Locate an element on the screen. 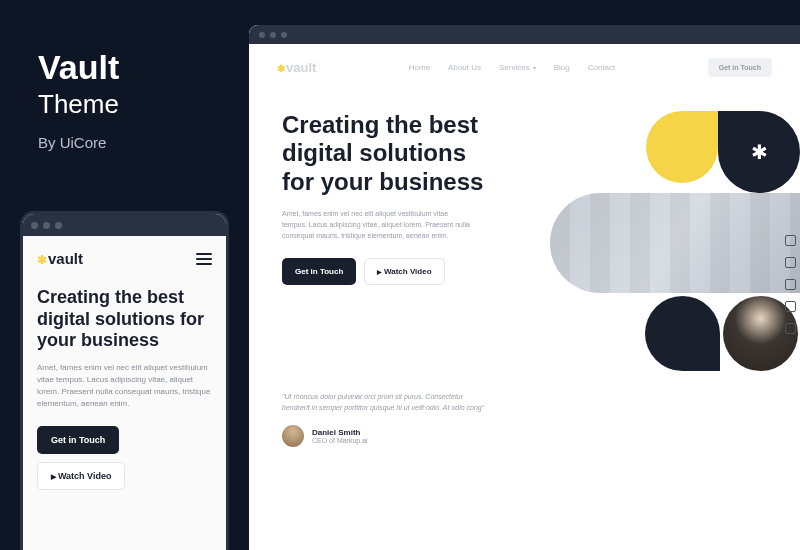 Image resolution: width=800 pixels, height=550 pixels. get-in-touch-button: Get in Touch is located at coordinates (319, 272).